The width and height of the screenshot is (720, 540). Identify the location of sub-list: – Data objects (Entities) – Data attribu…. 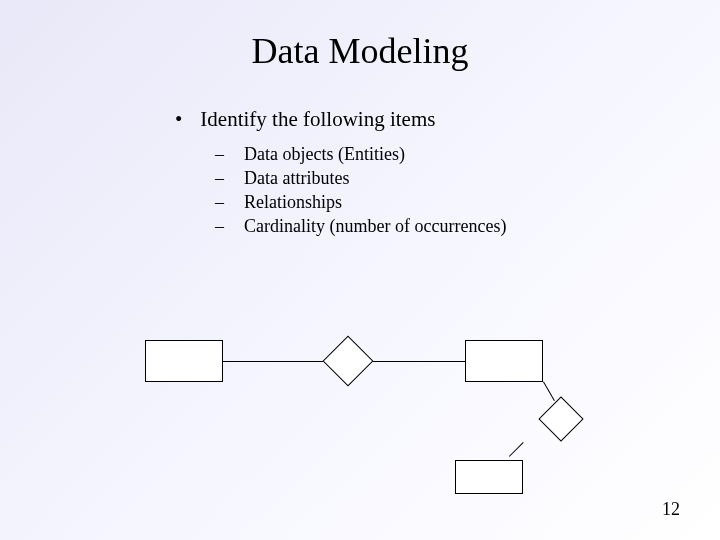
(468, 190).